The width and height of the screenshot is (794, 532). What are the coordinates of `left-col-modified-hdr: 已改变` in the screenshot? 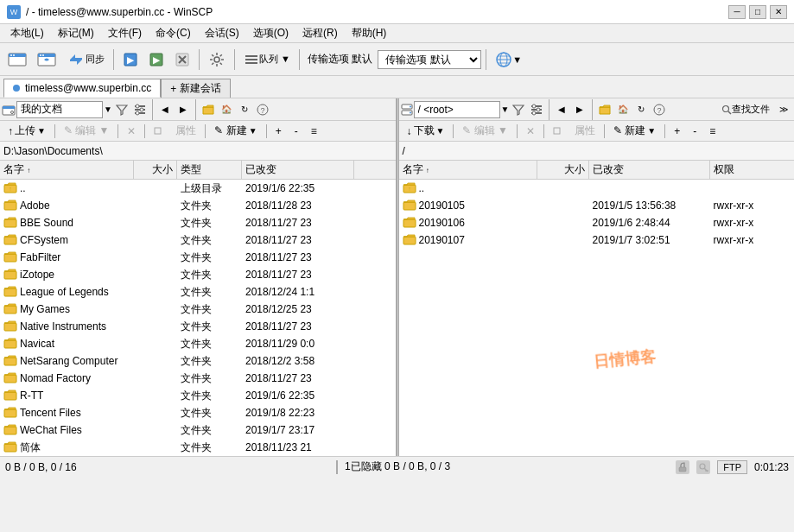 It's located at (298, 169).